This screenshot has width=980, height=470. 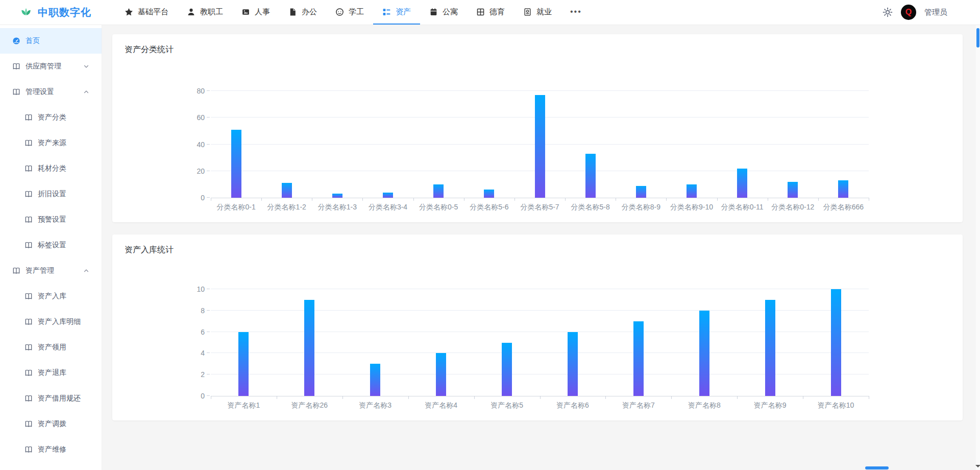 What do you see at coordinates (450, 12) in the screenshot?
I see `nav-item-label: 公寓` at bounding box center [450, 12].